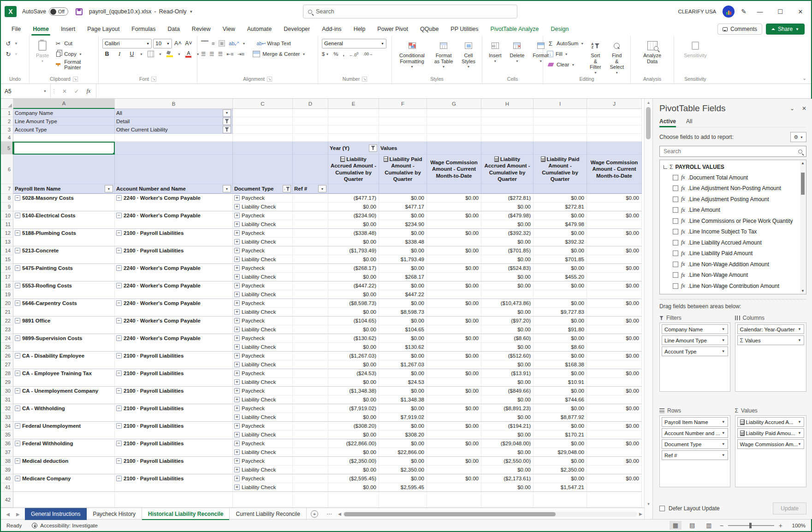 This screenshot has height=532, width=812. What do you see at coordinates (344, 54) in the screenshot?
I see `comma-style-button: ,` at bounding box center [344, 54].